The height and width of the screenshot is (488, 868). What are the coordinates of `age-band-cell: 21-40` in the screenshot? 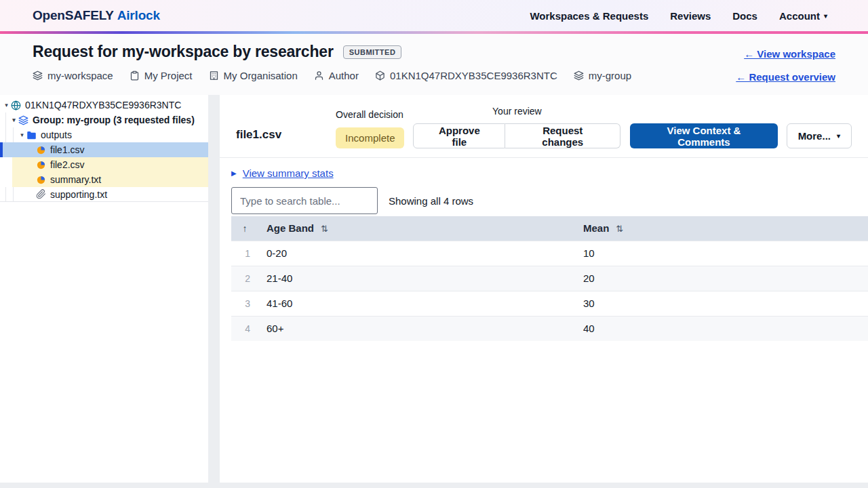 It's located at (416, 278).